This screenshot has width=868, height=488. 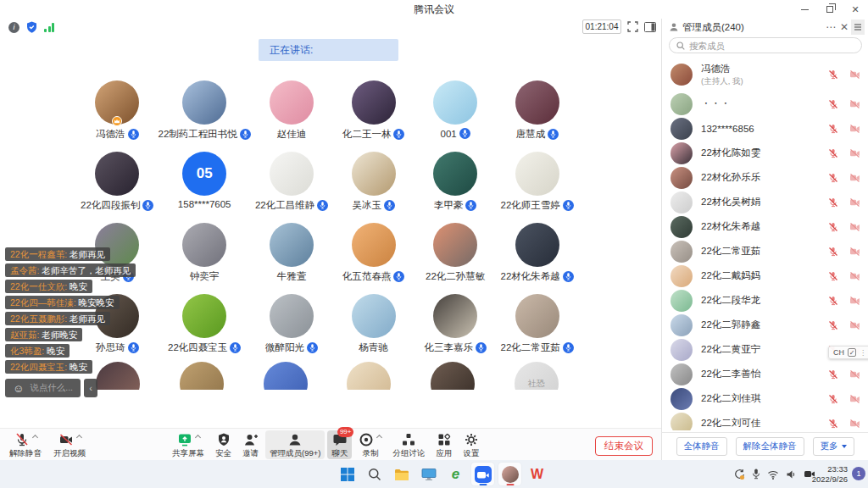 I want to click on tray-sync-icon, so click(x=739, y=474).